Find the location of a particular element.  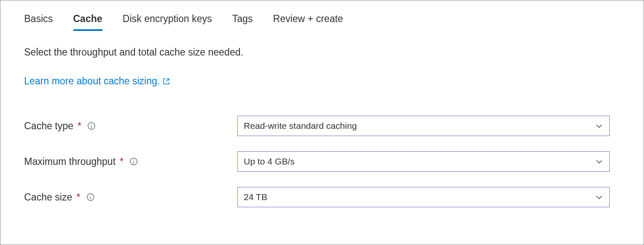

label-cache-size: Cache size * is located at coordinates (131, 198).